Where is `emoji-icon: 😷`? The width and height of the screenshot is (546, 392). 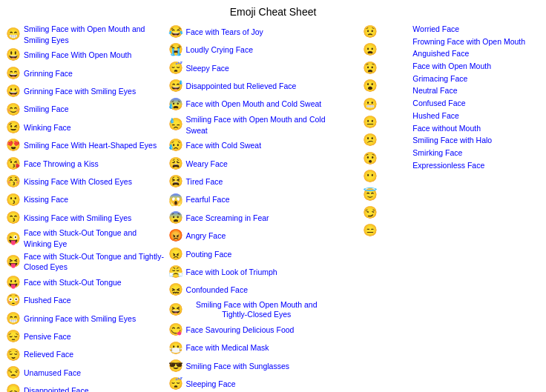
emoji-icon: 😷 is located at coordinates (176, 348).